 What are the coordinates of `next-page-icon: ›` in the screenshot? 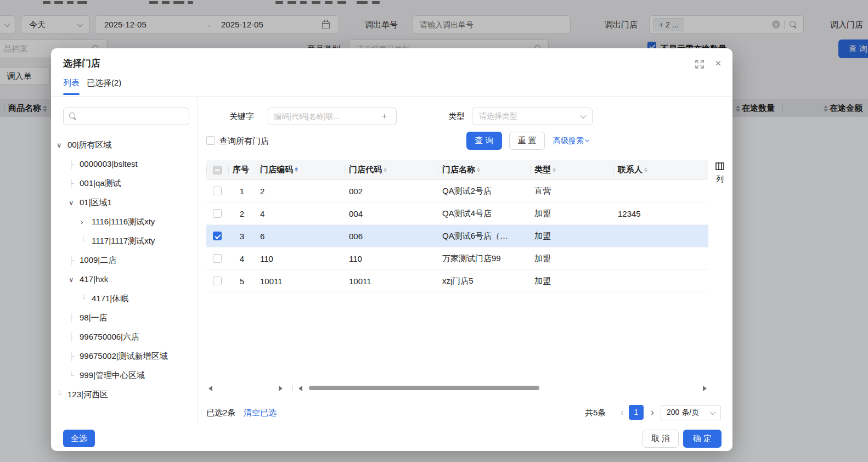 It's located at (652, 413).